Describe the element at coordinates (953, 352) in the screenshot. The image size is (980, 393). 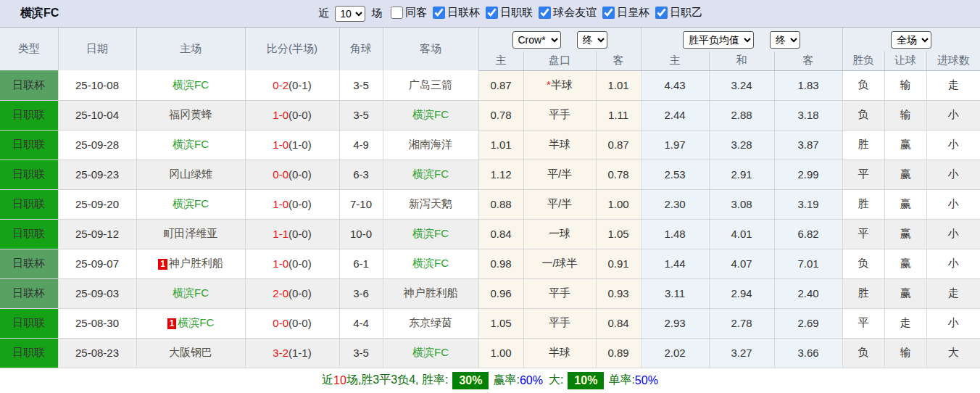
I see `result-goals-cell: 大` at that location.